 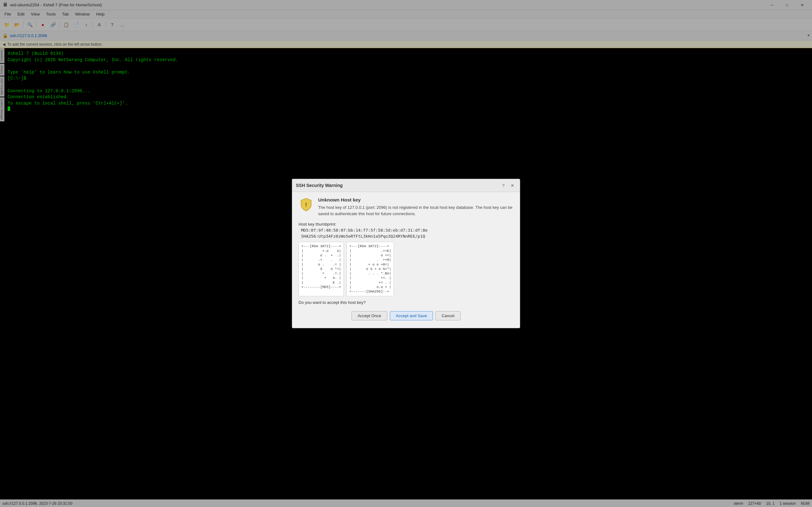 I want to click on dialog-header-text: Unknown Host key The host key of 127.0.0…, so click(x=416, y=207).